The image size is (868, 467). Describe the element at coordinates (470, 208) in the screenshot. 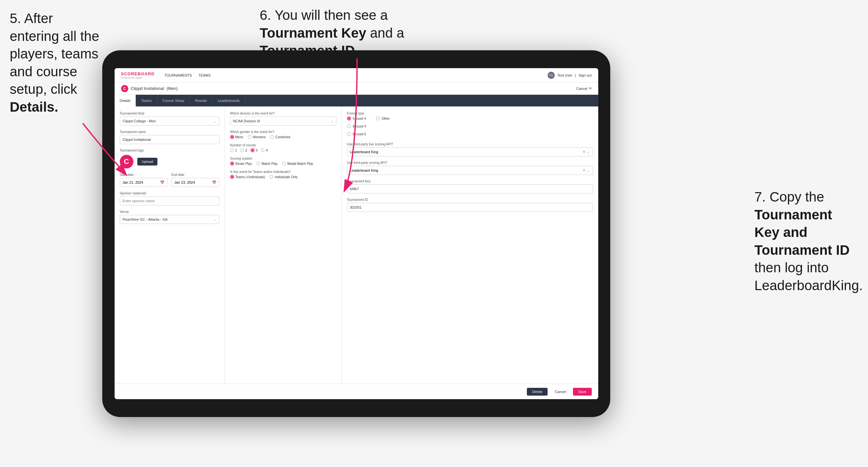

I see `tournament-id-value: 302051` at that location.